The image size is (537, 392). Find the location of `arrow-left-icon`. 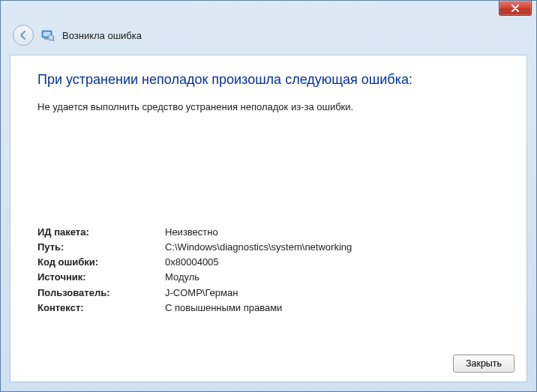

arrow-left-icon is located at coordinates (23, 35).